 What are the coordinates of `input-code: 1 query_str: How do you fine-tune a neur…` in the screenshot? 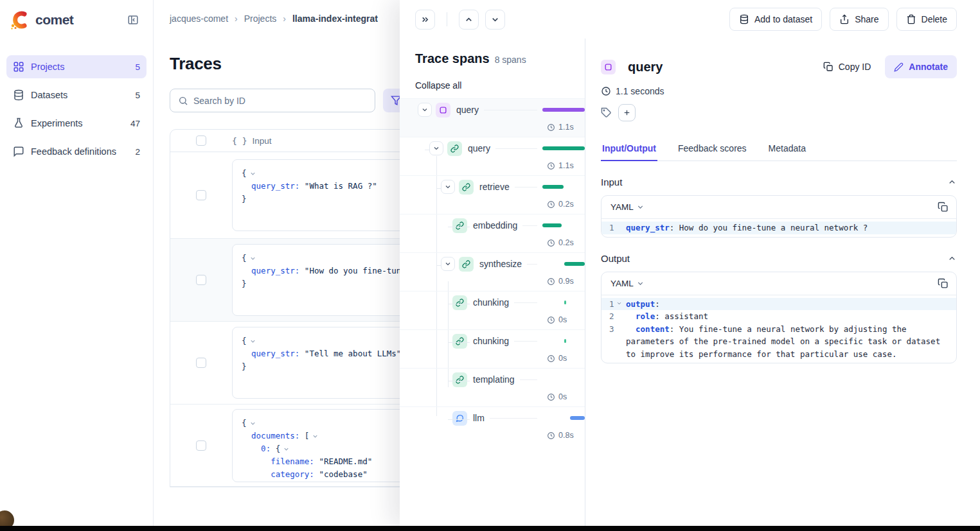 It's located at (779, 228).